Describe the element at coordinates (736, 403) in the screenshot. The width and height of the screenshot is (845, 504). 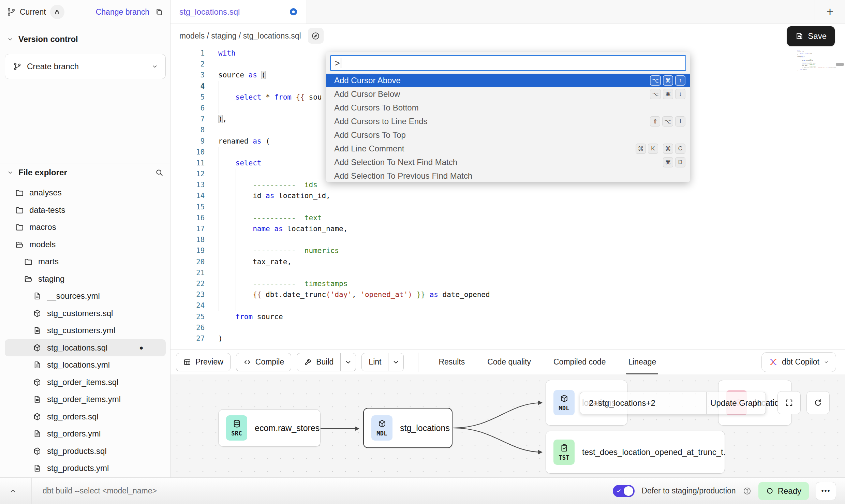
I see `update-graph-button: Update Graph` at that location.